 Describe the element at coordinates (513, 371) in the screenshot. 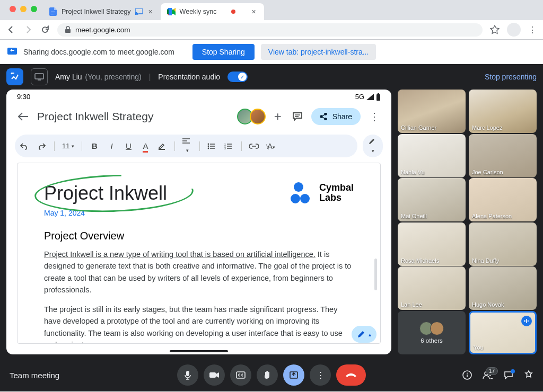

I see `chat-unread-dot` at that location.